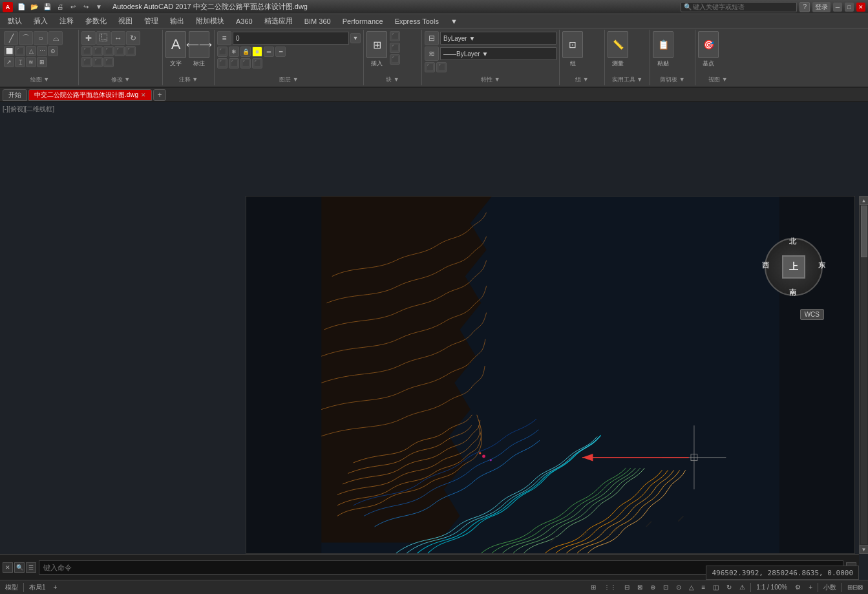  Describe the element at coordinates (210, 21) in the screenshot. I see `menu-addins: 附加模块` at that location.